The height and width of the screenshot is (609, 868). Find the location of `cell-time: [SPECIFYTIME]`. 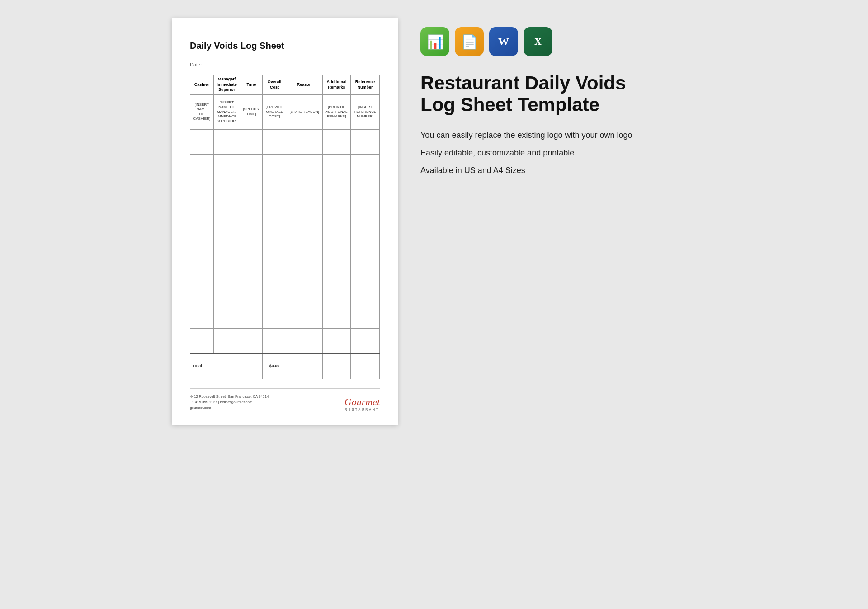

cell-time: [SPECIFYTIME] is located at coordinates (251, 112).